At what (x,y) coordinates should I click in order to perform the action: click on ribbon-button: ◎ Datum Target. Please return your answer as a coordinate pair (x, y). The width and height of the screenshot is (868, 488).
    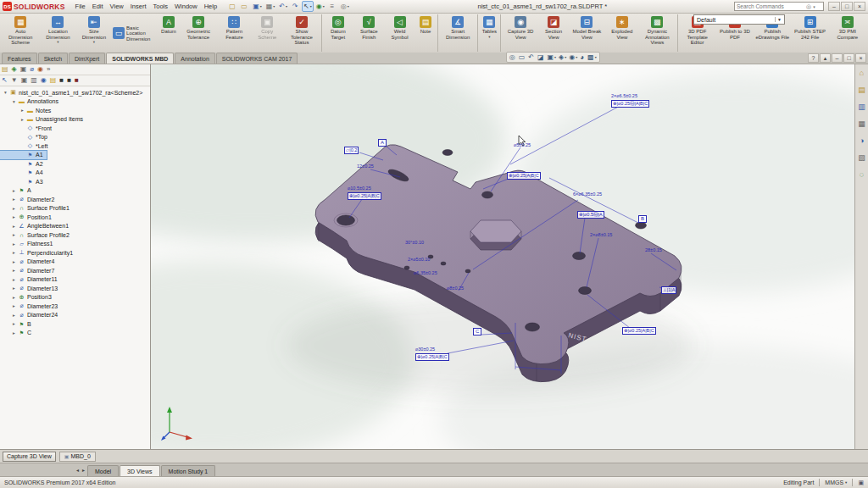
    Looking at the image, I should click on (337, 33).